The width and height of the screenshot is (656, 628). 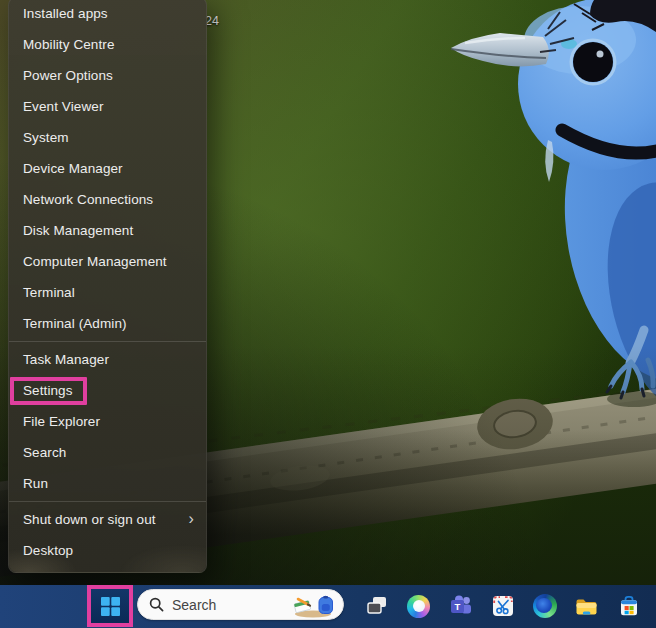 I want to click on menu-item-system: System, so click(x=108, y=138).